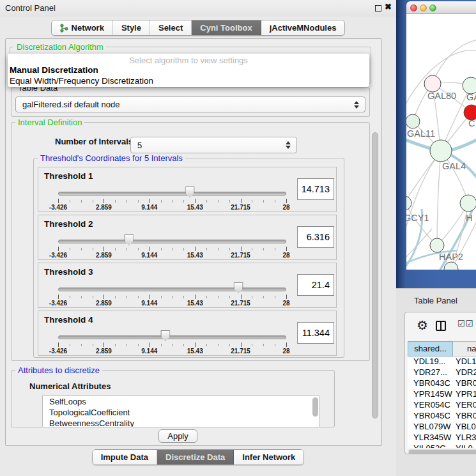 The image size is (476, 476). Describe the element at coordinates (464, 427) in the screenshot. I see `cell-name: YBL0` at that location.